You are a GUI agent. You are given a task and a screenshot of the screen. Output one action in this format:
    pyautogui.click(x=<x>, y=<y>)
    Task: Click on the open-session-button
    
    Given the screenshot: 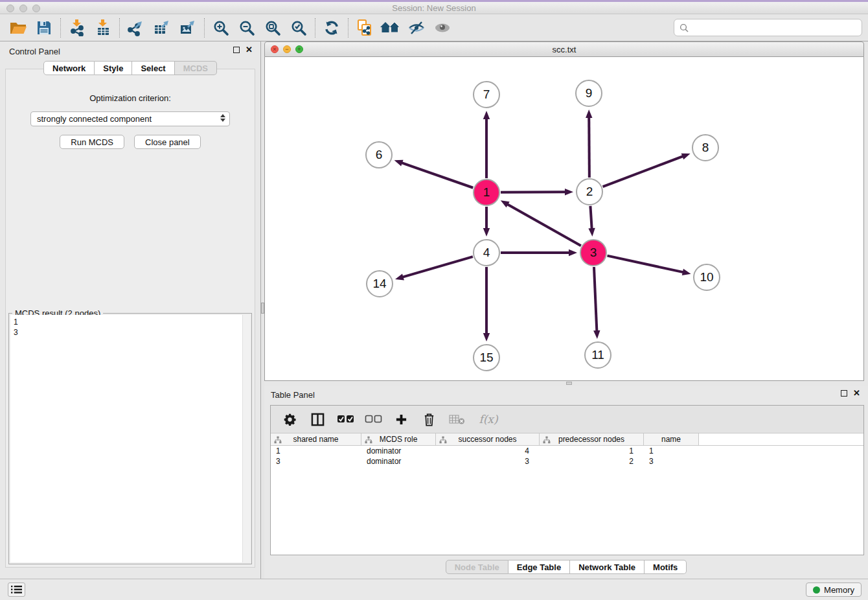 What is the action you would take?
    pyautogui.click(x=18, y=28)
    